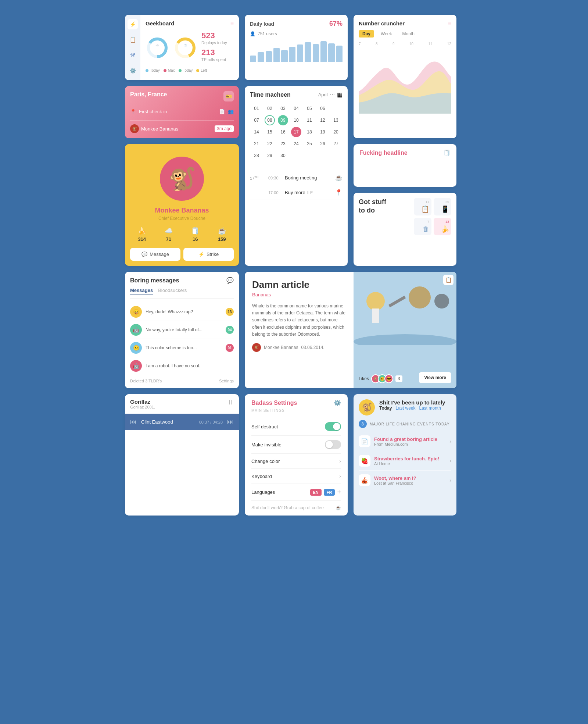  I want to click on cal-cell-8: 08, so click(270, 120).